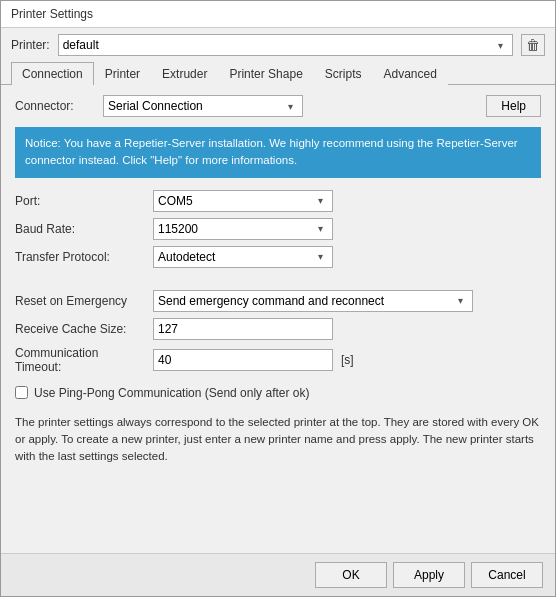  I want to click on delete-printer-button: 🗑, so click(533, 45).